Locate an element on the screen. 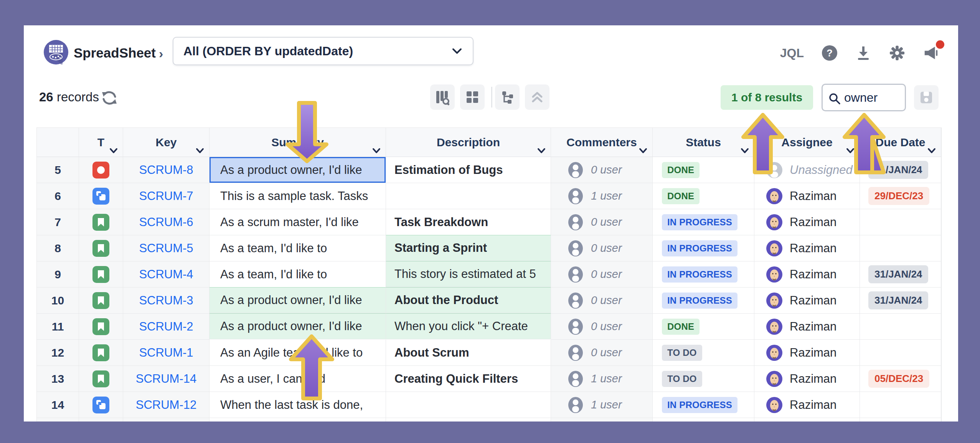  issue-key-cell: SCRUM-8 is located at coordinates (167, 170).